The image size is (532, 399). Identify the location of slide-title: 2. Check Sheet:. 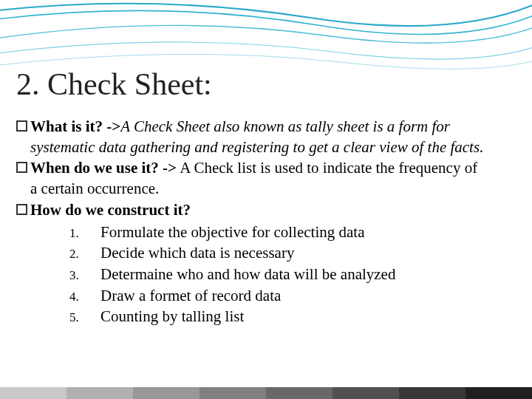
(114, 84).